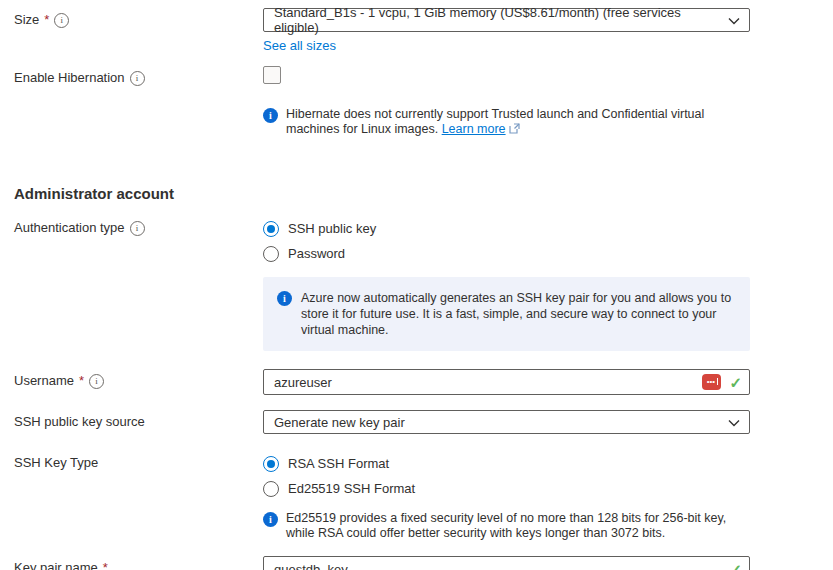  I want to click on learn-more-link: Learn more, so click(474, 129).